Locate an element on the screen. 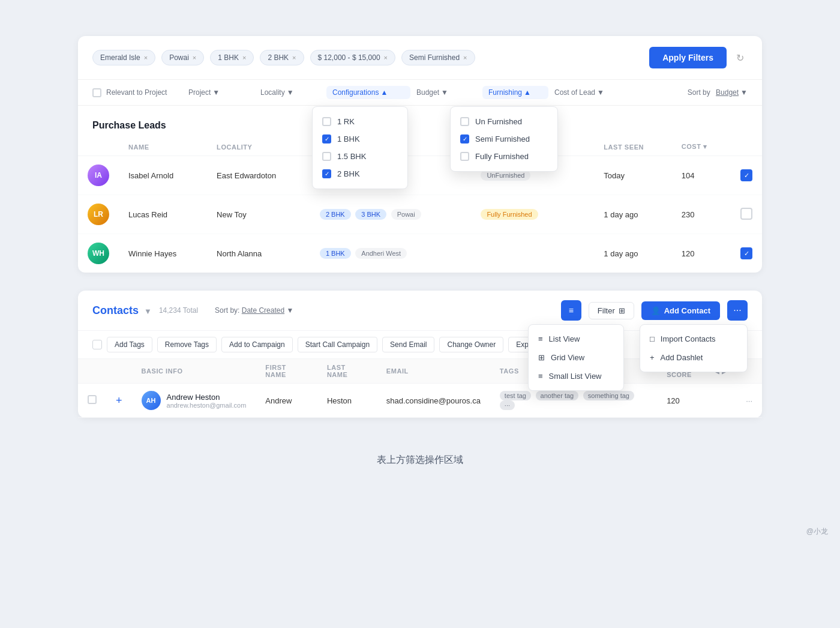  config-cb-15bhk is located at coordinates (326, 156).